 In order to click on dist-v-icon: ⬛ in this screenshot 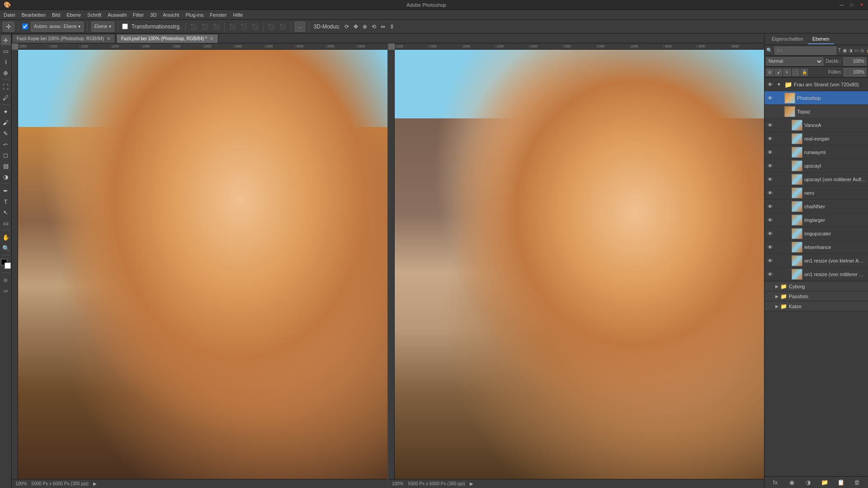, I will do `click(283, 27)`.